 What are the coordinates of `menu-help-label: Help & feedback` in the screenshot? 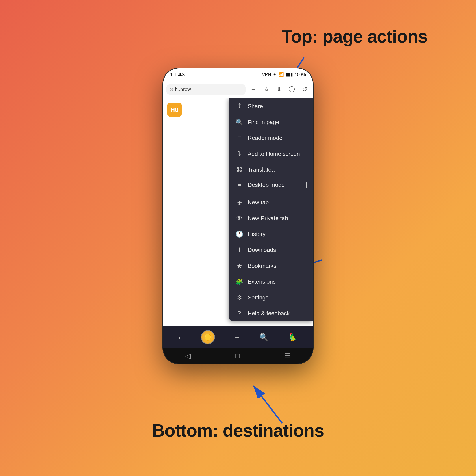 It's located at (277, 313).